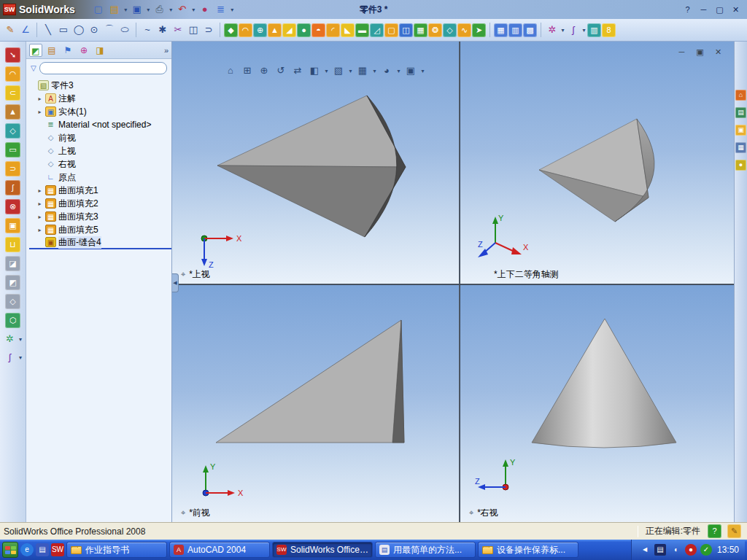 The height and width of the screenshot is (560, 747). What do you see at coordinates (741, 130) in the screenshot?
I see `file-explorer-icon: ▣` at bounding box center [741, 130].